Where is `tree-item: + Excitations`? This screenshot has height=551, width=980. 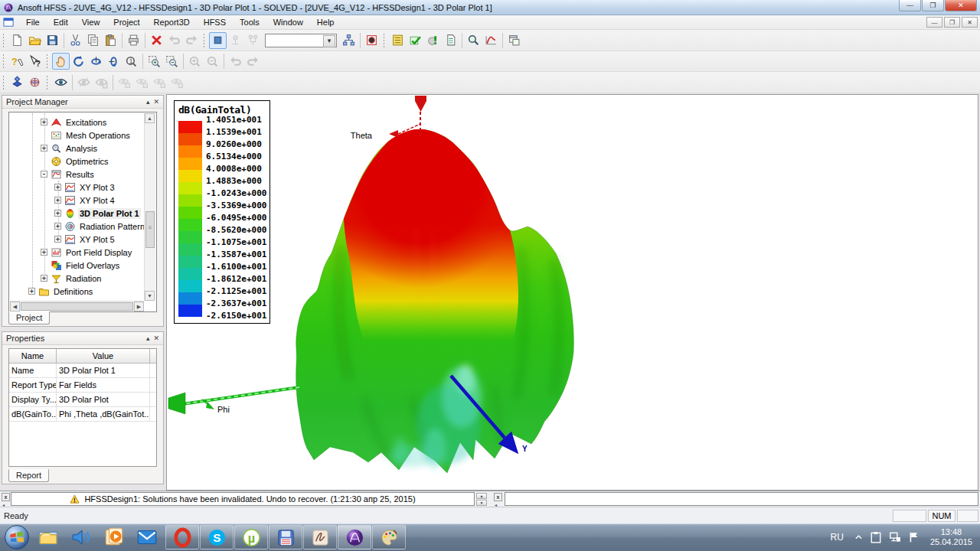
tree-item: + Excitations is located at coordinates (77, 122).